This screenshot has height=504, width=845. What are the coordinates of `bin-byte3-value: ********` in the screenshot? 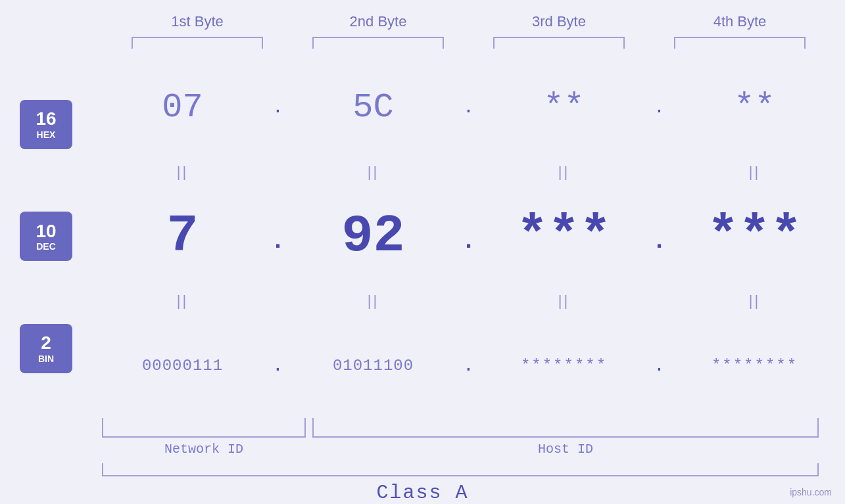 It's located at (564, 365).